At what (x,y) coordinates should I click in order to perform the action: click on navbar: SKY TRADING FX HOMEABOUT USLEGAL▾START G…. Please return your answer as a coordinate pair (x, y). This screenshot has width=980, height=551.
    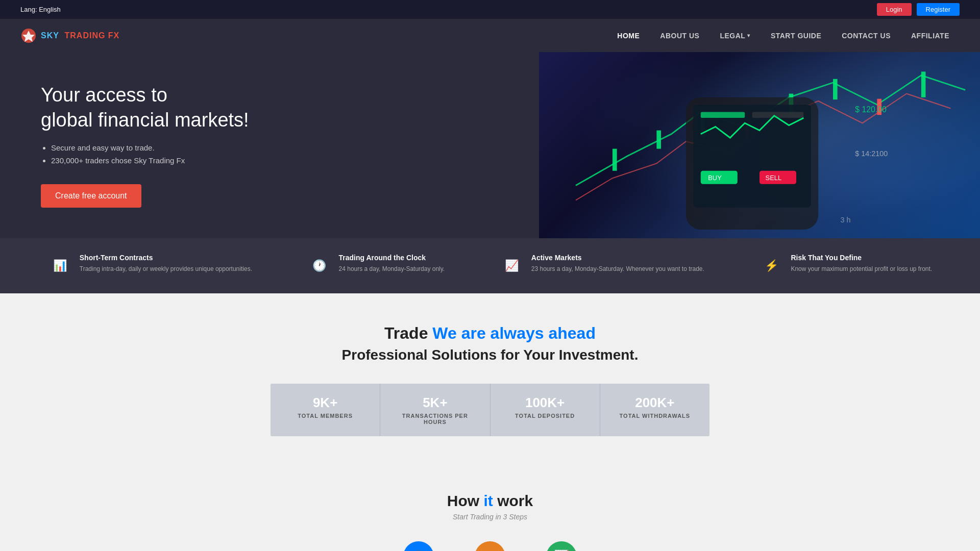
    Looking at the image, I should click on (490, 36).